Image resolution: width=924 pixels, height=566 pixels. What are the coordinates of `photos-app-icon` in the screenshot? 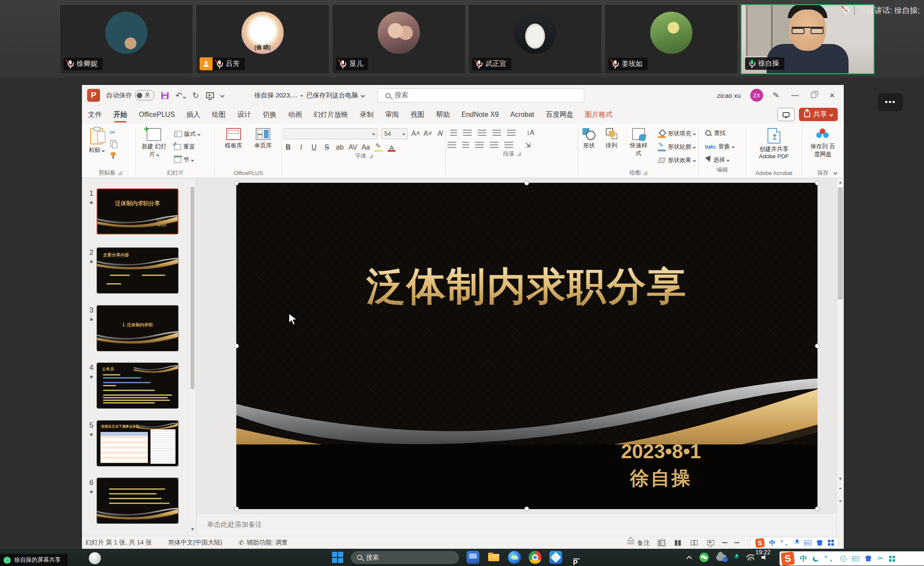 It's located at (556, 557).